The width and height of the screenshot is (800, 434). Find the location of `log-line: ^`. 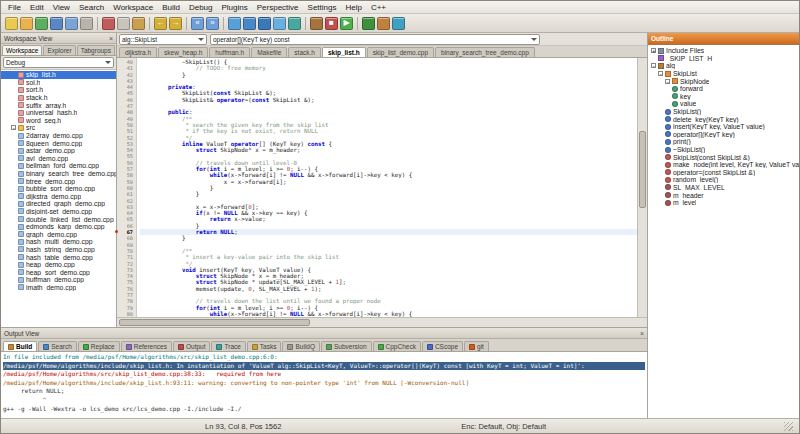

log-line: ^ is located at coordinates (324, 400).